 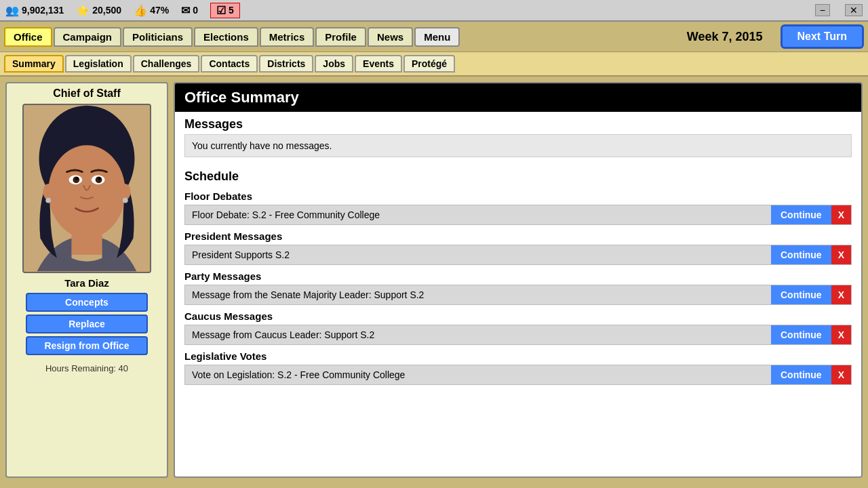 What do you see at coordinates (478, 295) in the screenshot?
I see `schedule-item-text: Message from the Senate Majority Leader:…` at bounding box center [478, 295].